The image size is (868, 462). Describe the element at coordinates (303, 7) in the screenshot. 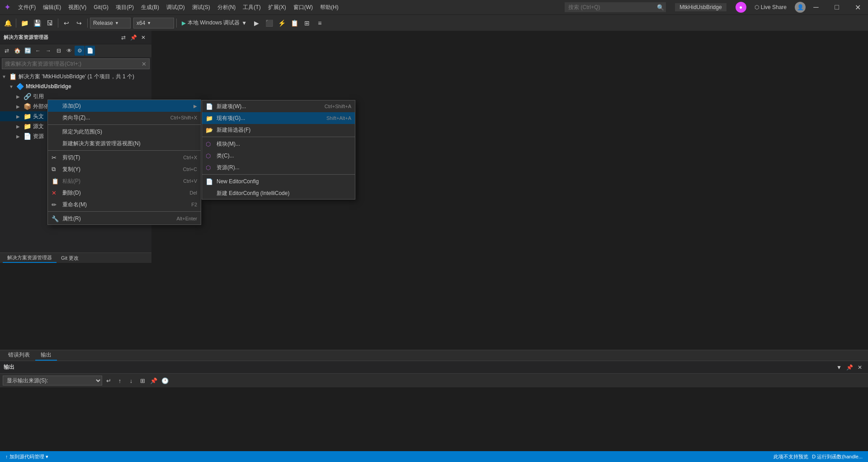

I see `menu-window: 窗口(W)` at that location.